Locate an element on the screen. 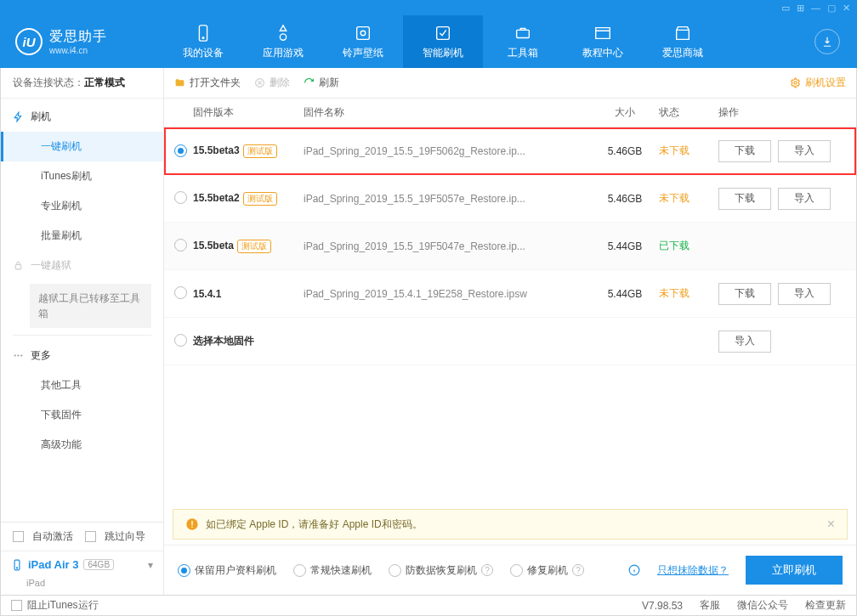 This screenshot has width=857, height=616. firmware-row: 15.5beta2测试版iPad_Spring_2019_15.5_19F505… is located at coordinates (510, 199).